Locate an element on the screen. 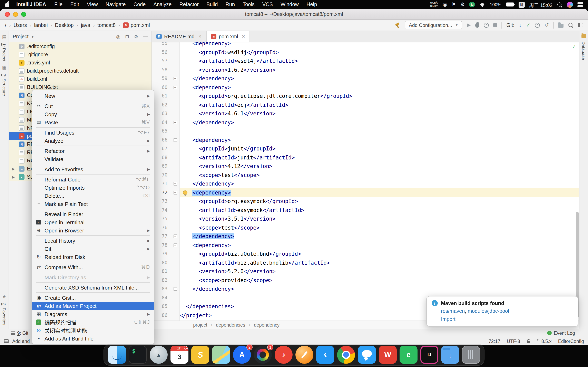  editor-breadcrumb-dependencies: dependencies is located at coordinates (231, 325).